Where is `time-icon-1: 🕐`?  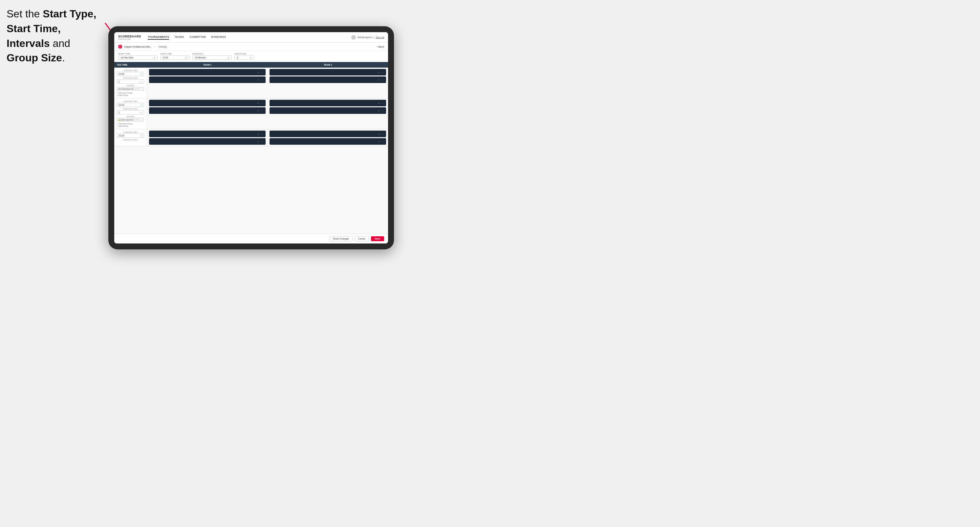
time-icon-1: 🕐 is located at coordinates (142, 74).